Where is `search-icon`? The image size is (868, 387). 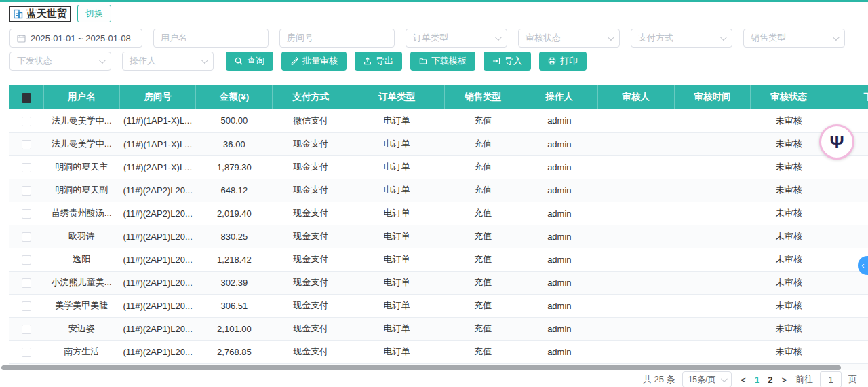
search-icon is located at coordinates (239, 61).